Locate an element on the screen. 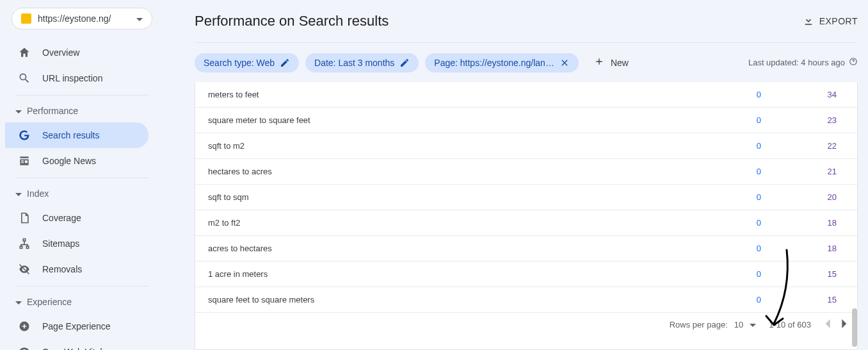  sidebar-item-label: Overview is located at coordinates (61, 53).